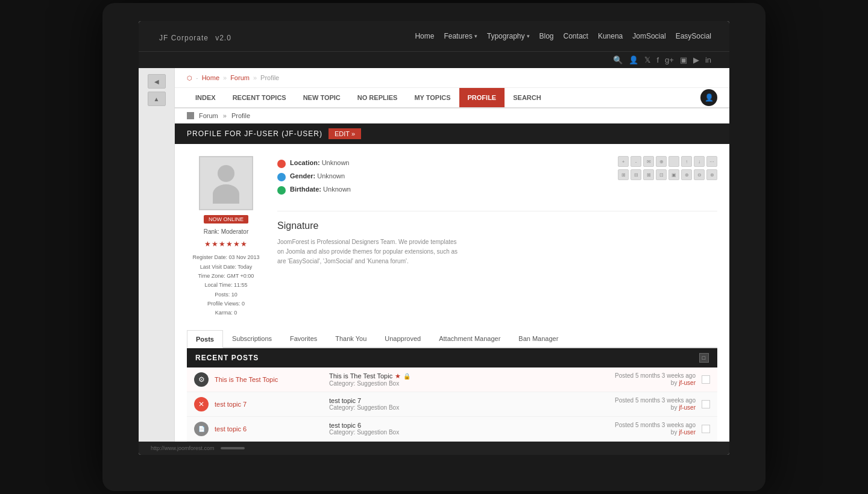  What do you see at coordinates (241, 116) in the screenshot?
I see `profile-link: Profile` at bounding box center [241, 116].